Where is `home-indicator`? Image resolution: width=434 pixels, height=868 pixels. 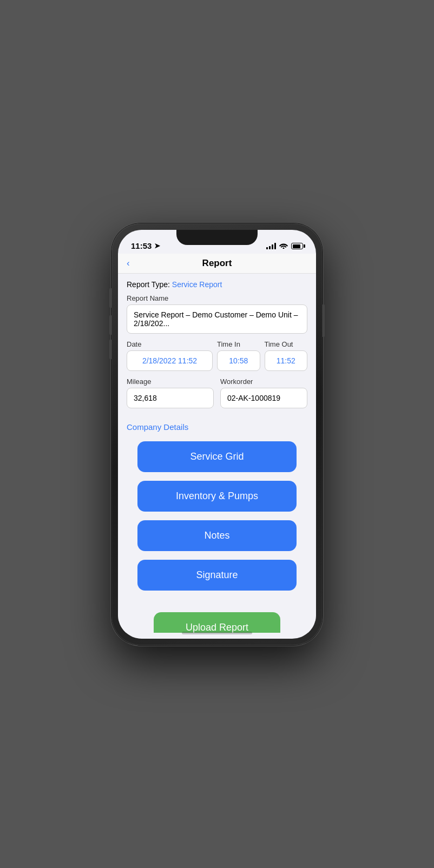
home-indicator is located at coordinates (217, 633).